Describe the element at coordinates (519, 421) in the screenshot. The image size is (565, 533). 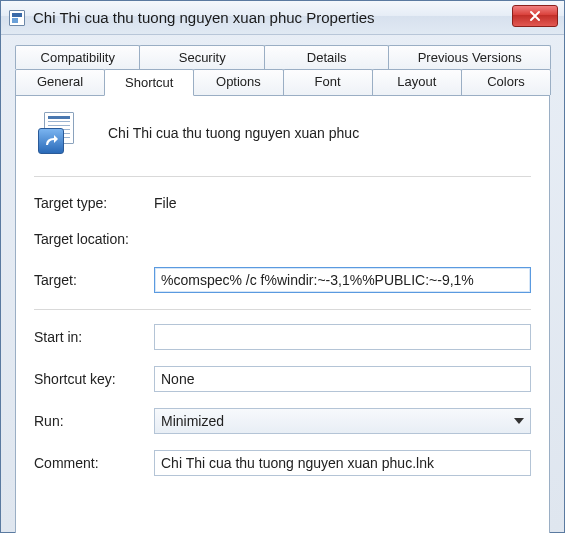
I see `chevron-down-icon` at that location.